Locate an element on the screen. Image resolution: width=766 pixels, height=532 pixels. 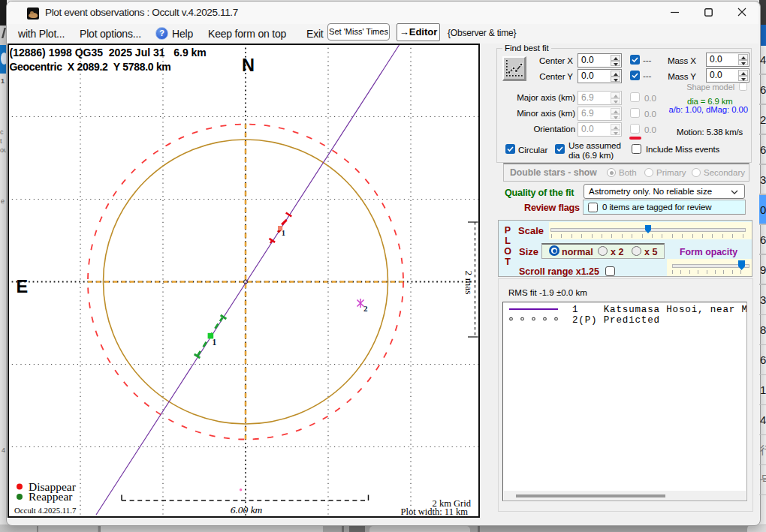
svg-text: 2 mas is located at coordinates (469, 283).